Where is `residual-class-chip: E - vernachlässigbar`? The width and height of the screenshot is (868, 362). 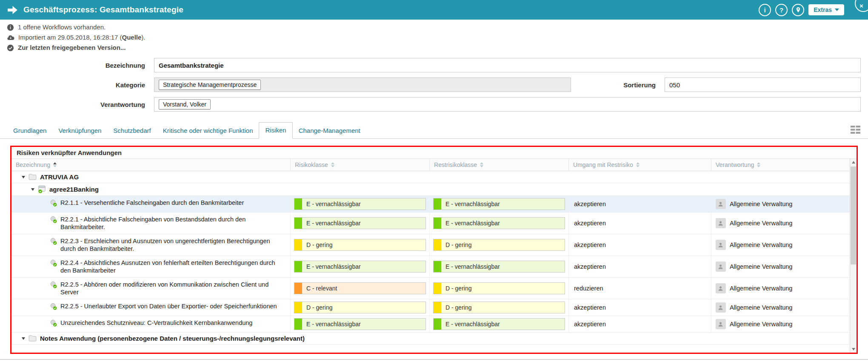
residual-class-chip: E - vernachlässigbar is located at coordinates (499, 223).